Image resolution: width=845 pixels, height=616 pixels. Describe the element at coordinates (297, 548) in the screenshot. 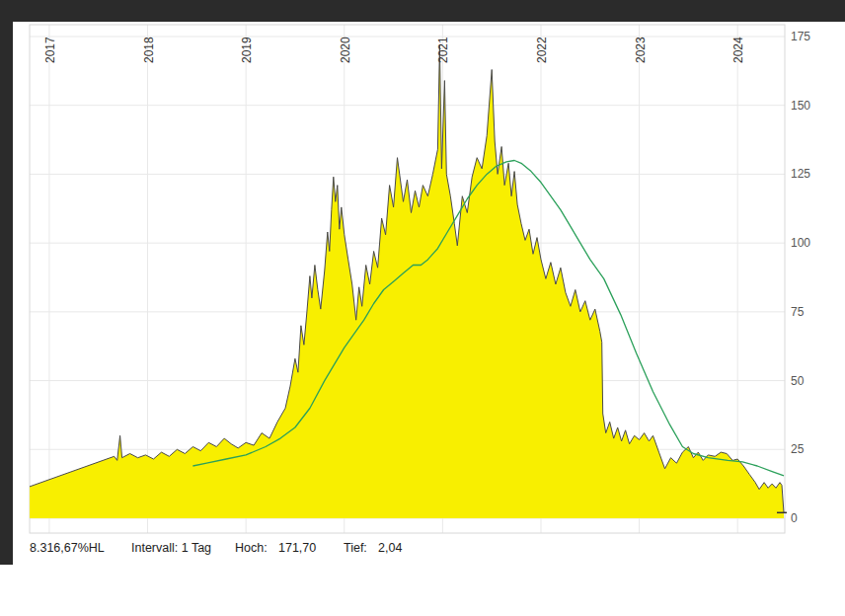

I see `high-value: 171,70` at that location.